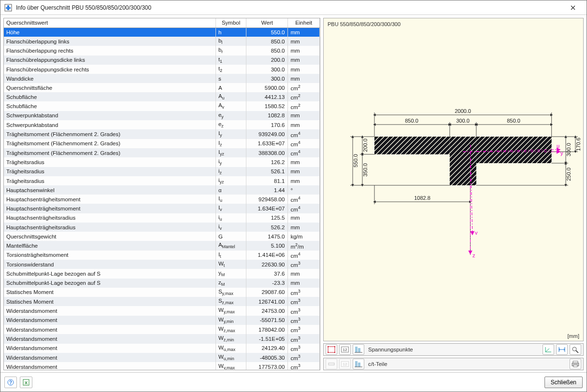  What do you see at coordinates (162, 78) in the screenshot?
I see `table-row: Wanddickes300.0mm` at bounding box center [162, 78].